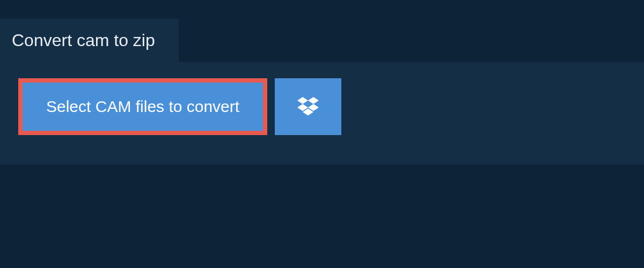  Describe the element at coordinates (89, 41) in the screenshot. I see `tab-header: Convert cam to zip` at that location.